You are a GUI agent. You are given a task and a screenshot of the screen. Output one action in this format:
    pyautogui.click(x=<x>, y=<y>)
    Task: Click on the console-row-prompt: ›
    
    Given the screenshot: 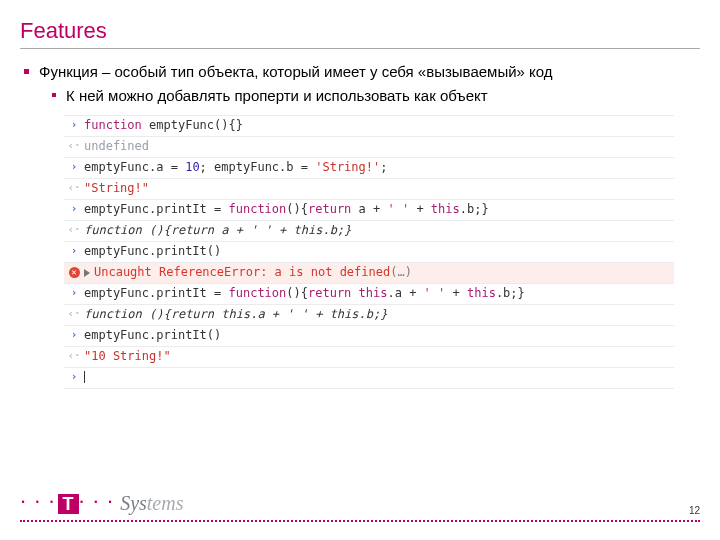 What is the action you would take?
    pyautogui.click(x=369, y=378)
    